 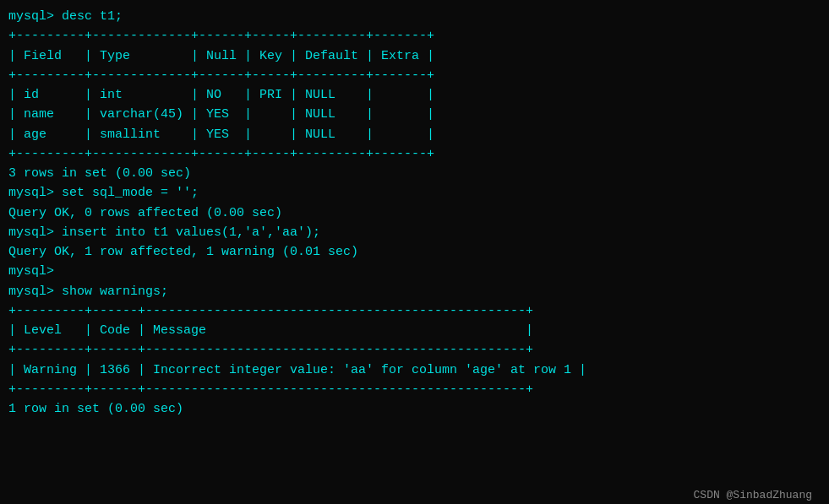 I want to click on terminal-line: | id | int | NO | PRI | NULL | |, so click(x=414, y=95).